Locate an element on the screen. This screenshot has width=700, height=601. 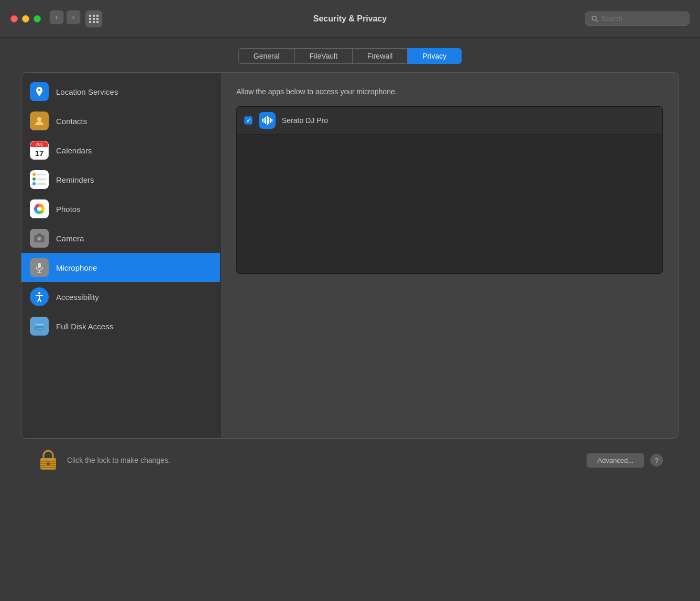
lock-text: Click the lock to make changes. is located at coordinates (118, 460).